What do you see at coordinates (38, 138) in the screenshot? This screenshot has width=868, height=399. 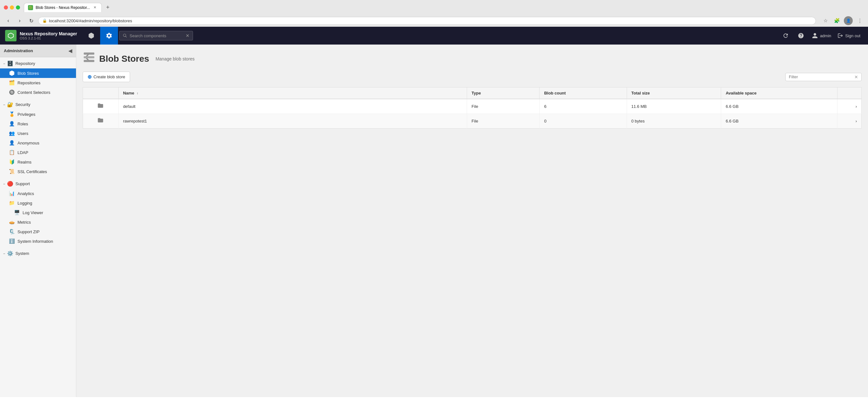 I see `sidebar-section-security: − 🔐 Security 🏅 Privileges 👤 Roles 👥 User…` at bounding box center [38, 138].